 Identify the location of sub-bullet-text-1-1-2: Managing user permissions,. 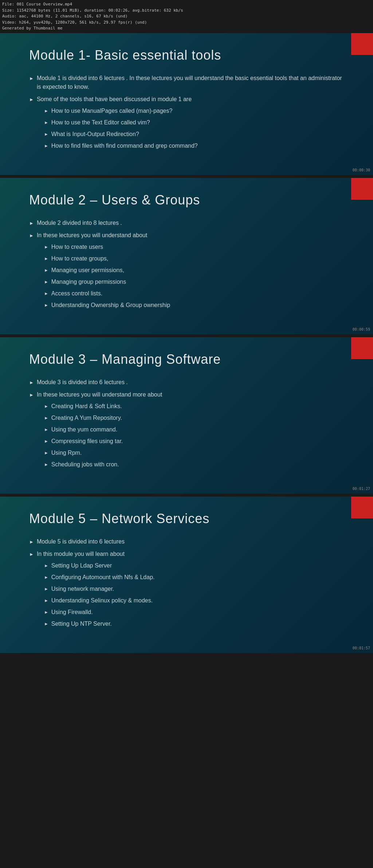
(88, 270).